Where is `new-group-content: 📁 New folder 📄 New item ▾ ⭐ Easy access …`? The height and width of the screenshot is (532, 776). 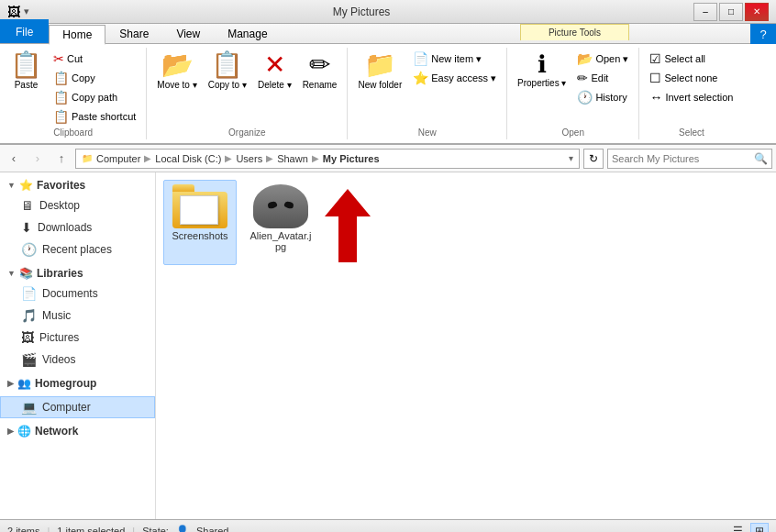
new-group-content: 📁 New folder 📄 New item ▾ ⭐ Easy access … is located at coordinates (427, 88).